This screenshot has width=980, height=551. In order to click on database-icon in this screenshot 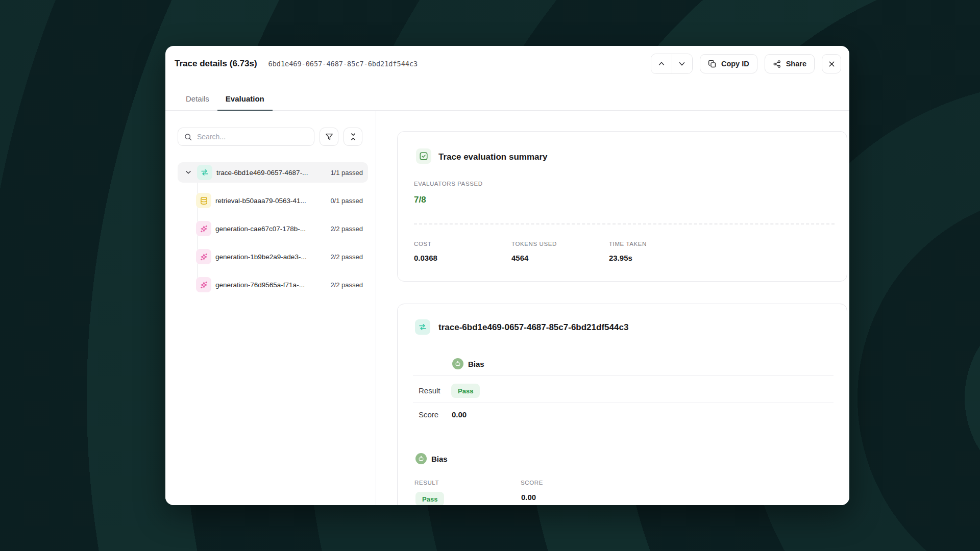, I will do `click(204, 201)`.